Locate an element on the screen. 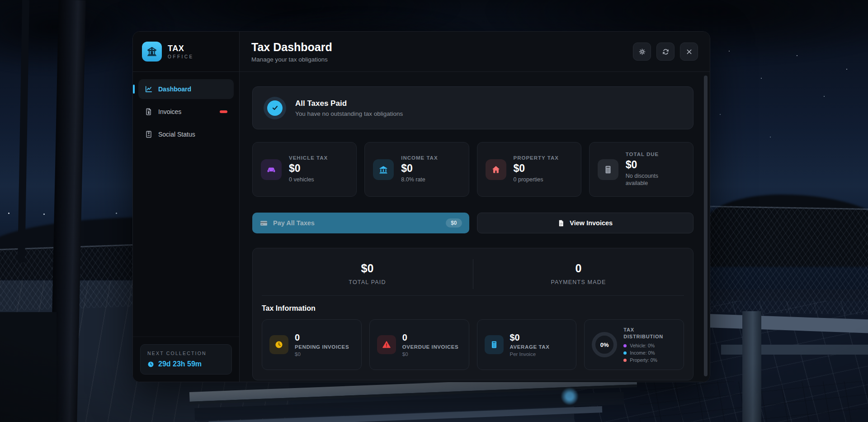  gear-icon is located at coordinates (642, 52).